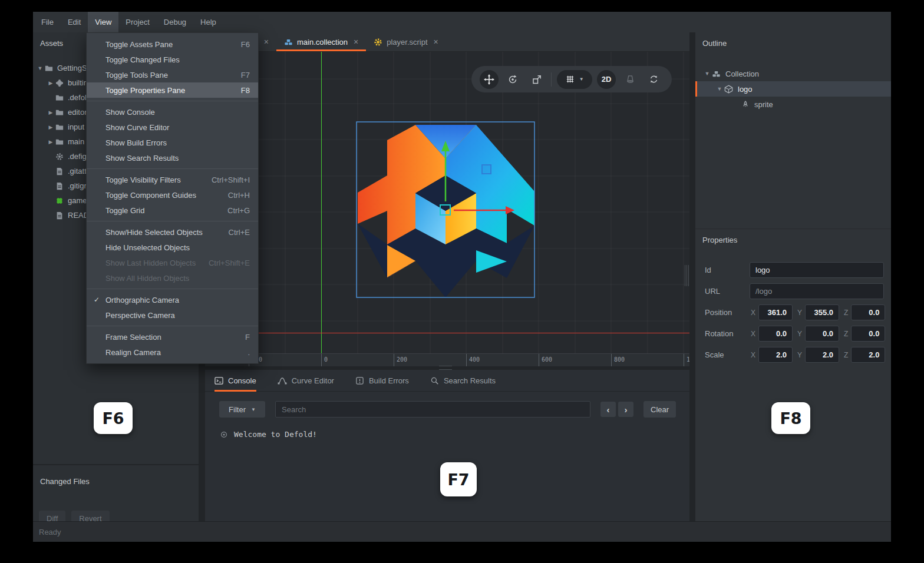 This screenshot has height=563, width=924. Describe the element at coordinates (219, 380) in the screenshot. I see `terminal-icon` at that location.